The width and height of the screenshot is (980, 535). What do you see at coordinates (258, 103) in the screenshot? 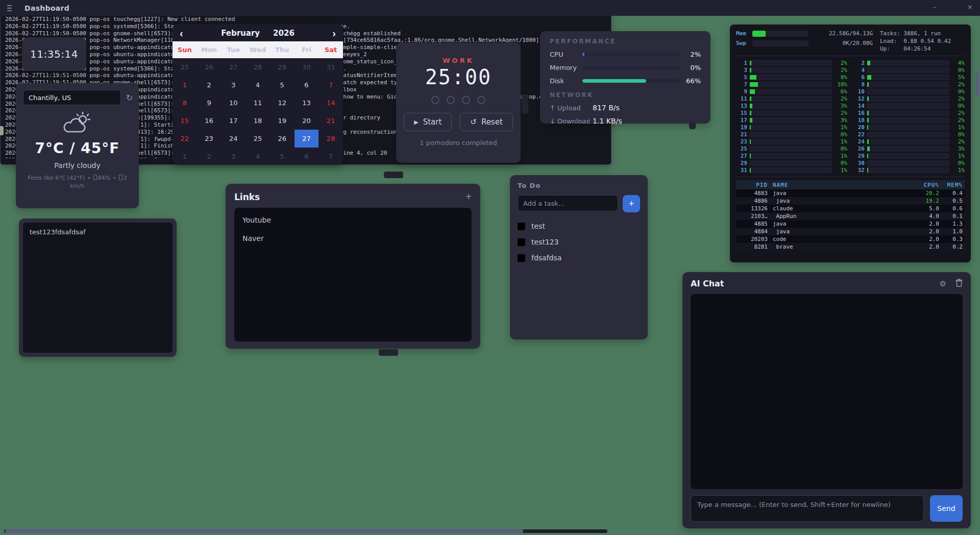
I see `calendar-day: 11` at bounding box center [258, 103].